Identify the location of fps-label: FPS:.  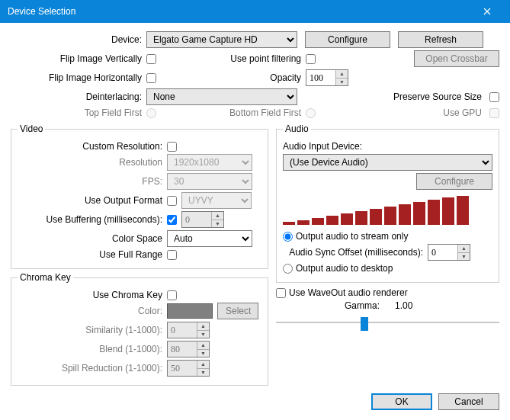
(92, 181).